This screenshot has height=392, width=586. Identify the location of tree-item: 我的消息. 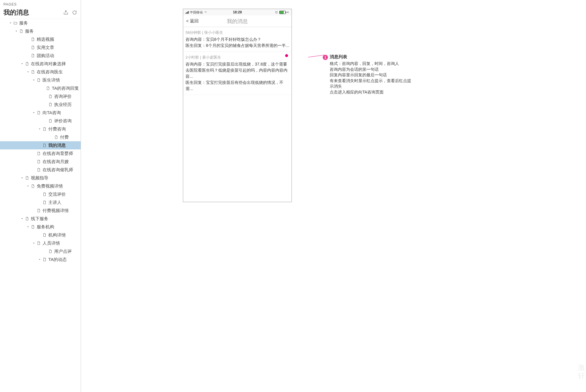
(40, 145).